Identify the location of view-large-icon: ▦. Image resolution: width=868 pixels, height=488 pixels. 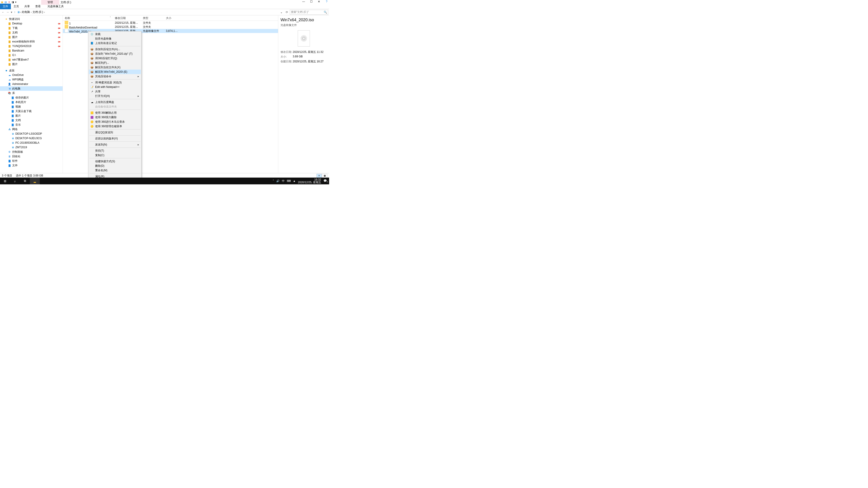
(324, 176).